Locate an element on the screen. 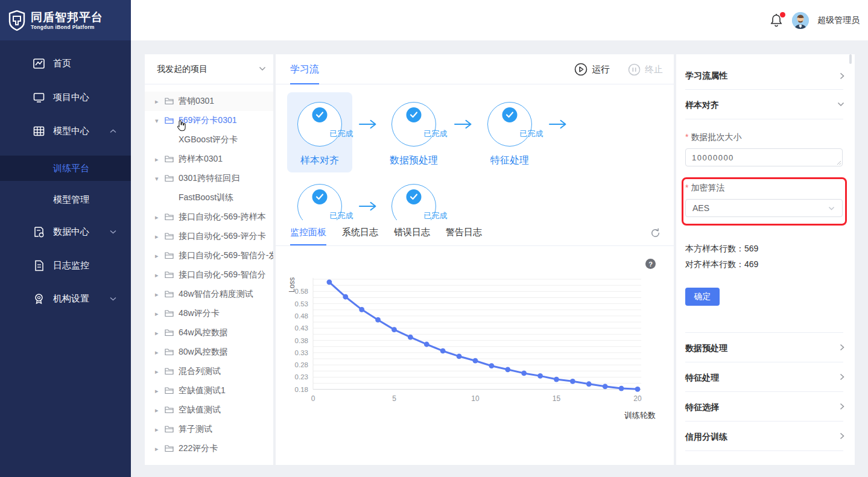 Image resolution: width=868 pixels, height=477 pixels. project-filter-dropdown: 我发起的项目 is located at coordinates (182, 69).